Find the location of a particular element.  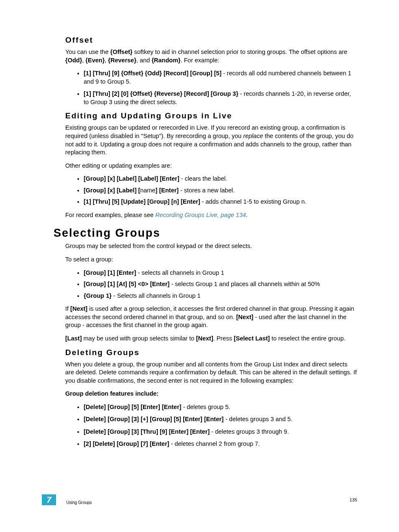

text: - deletes group 5. is located at coordinates (206, 407).